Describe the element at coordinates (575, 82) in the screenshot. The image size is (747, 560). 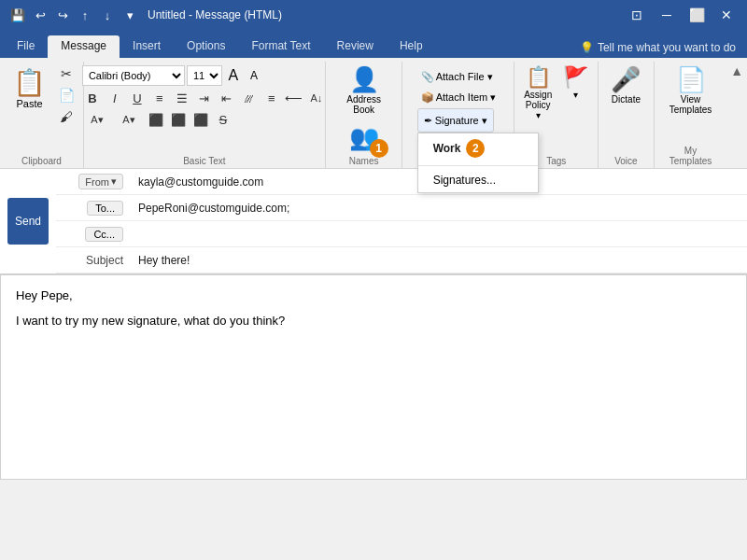
I see `flag-btn: 🚩 ▾` at that location.